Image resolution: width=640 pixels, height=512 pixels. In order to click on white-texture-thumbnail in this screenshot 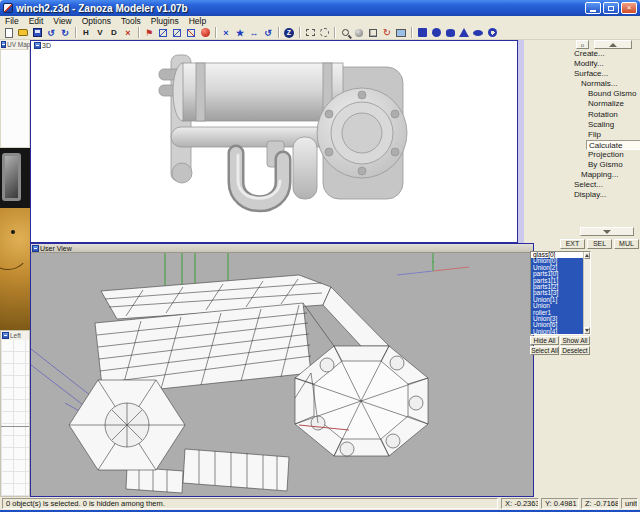, I will do `click(15, 98)`.